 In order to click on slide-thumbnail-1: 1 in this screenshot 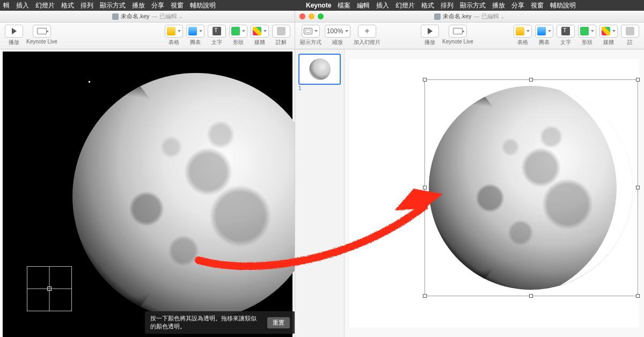, I will do `click(320, 69)`.